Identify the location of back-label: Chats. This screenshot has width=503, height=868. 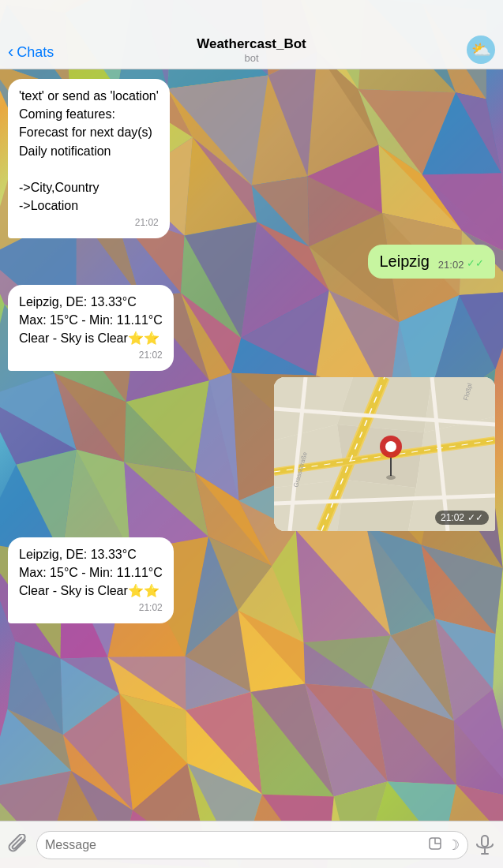
(35, 52).